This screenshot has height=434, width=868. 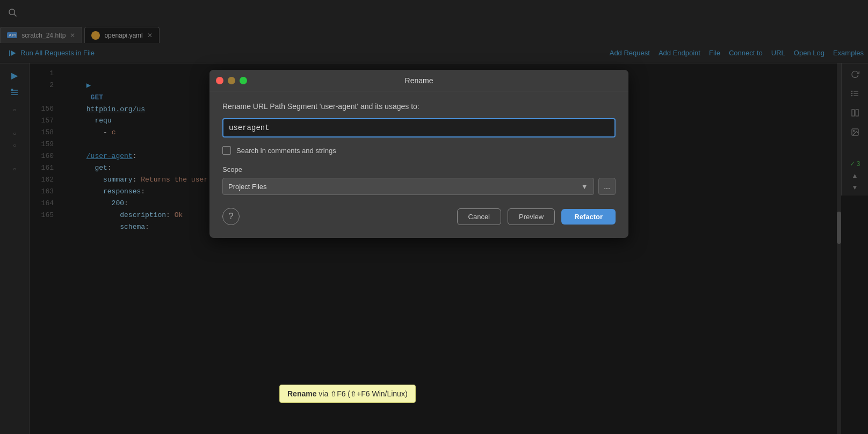 What do you see at coordinates (589, 217) in the screenshot?
I see `refactor-button: Refactor` at bounding box center [589, 217].